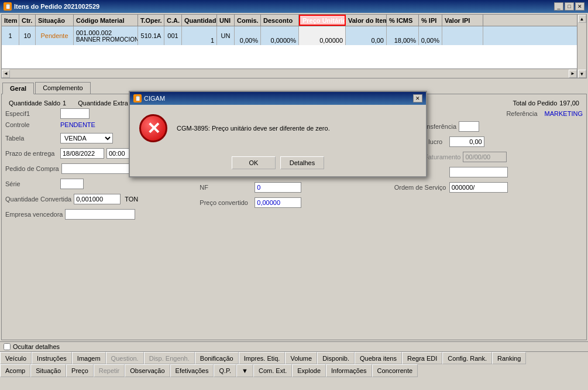  Describe the element at coordinates (278, 134) in the screenshot. I see `dialog-window: 📋 CIGAM ✕ ✕ CGM-3895: Preço unitário dev…` at that location.